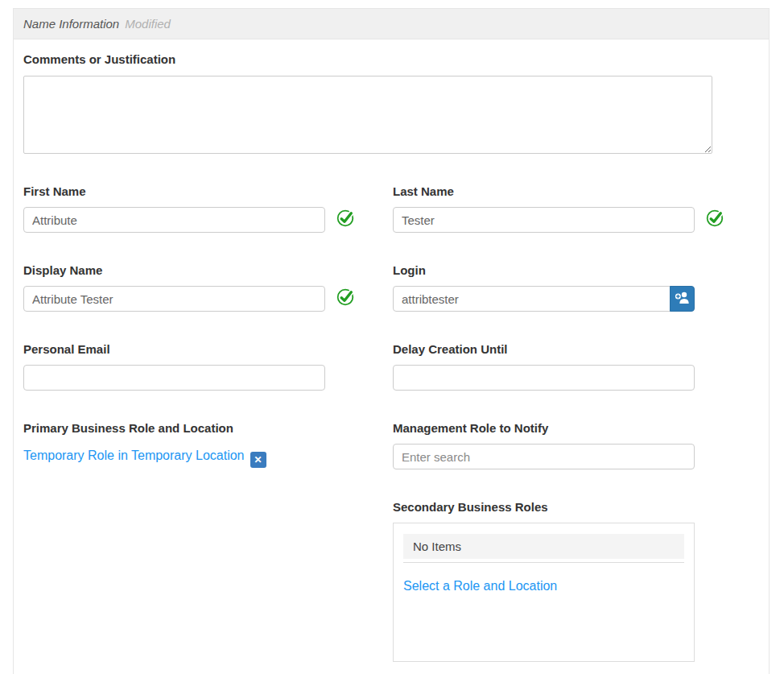 This screenshot has width=784, height=674. I want to click on last-name-group: Last Name, so click(544, 209).